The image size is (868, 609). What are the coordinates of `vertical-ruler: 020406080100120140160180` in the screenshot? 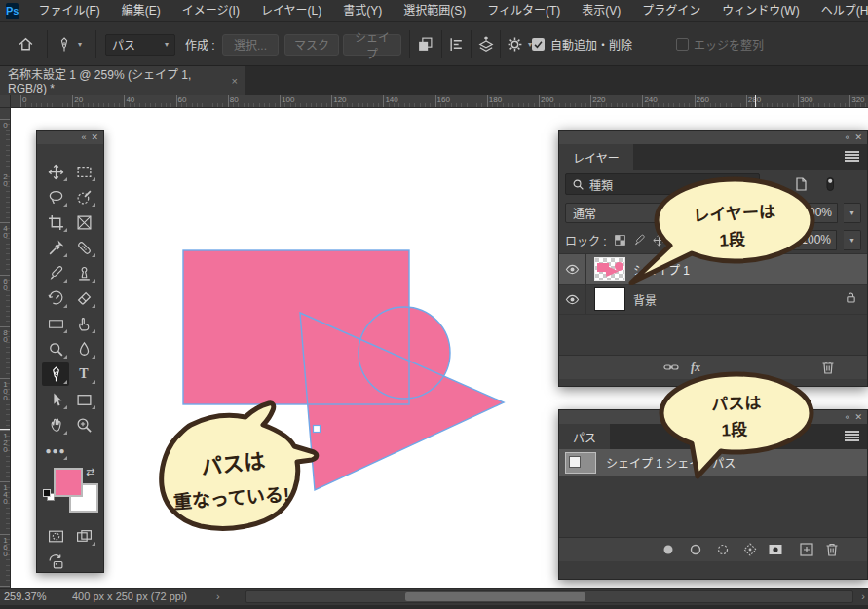 It's located at (6, 348).